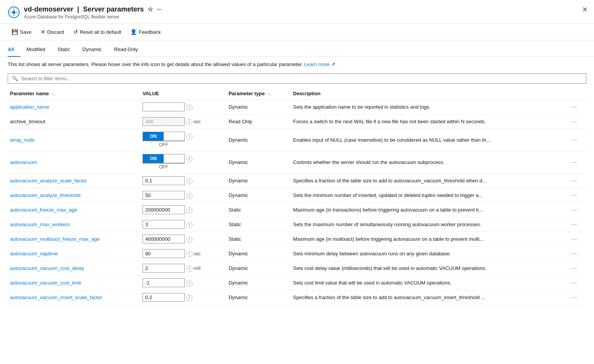  What do you see at coordinates (126, 50) in the screenshot?
I see `tab-readonly: Read-Only` at bounding box center [126, 50].